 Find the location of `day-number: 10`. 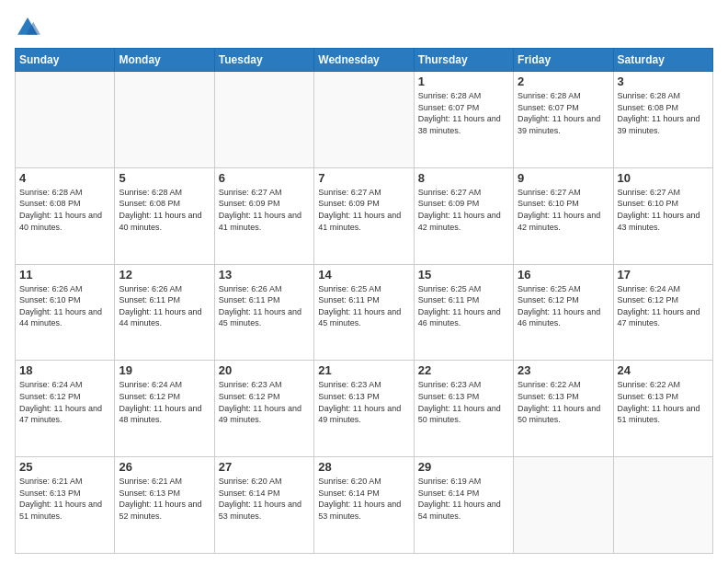

day-number: 10 is located at coordinates (664, 178).